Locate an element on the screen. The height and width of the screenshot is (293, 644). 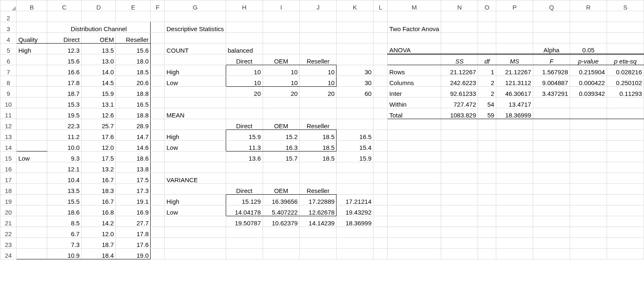
cell: 2 is located at coordinates (487, 92).